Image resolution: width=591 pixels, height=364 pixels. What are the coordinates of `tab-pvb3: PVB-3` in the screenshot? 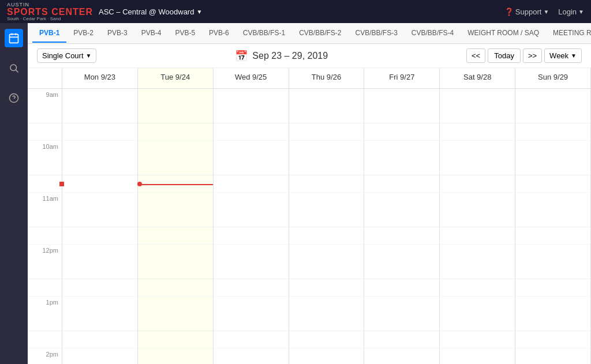 It's located at (118, 33).